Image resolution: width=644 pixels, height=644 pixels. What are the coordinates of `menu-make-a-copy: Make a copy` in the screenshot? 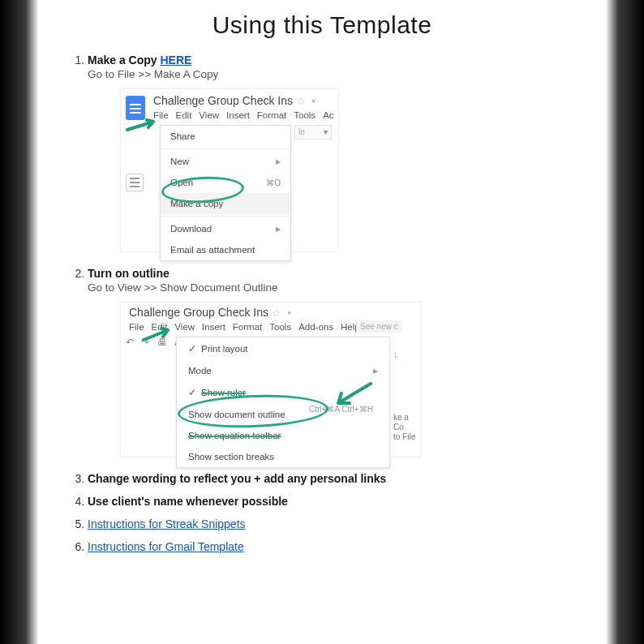 It's located at (225, 204).